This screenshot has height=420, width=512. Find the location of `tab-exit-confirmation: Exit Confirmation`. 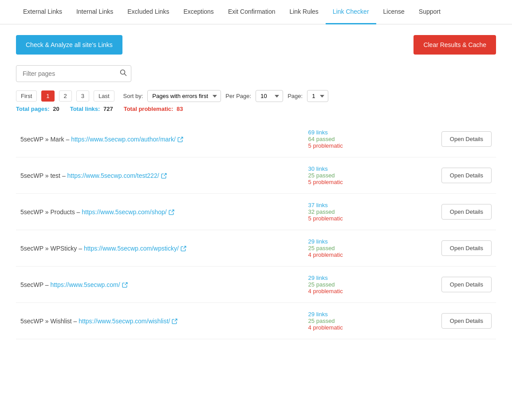

tab-exit-confirmation: Exit Confirmation is located at coordinates (252, 12).